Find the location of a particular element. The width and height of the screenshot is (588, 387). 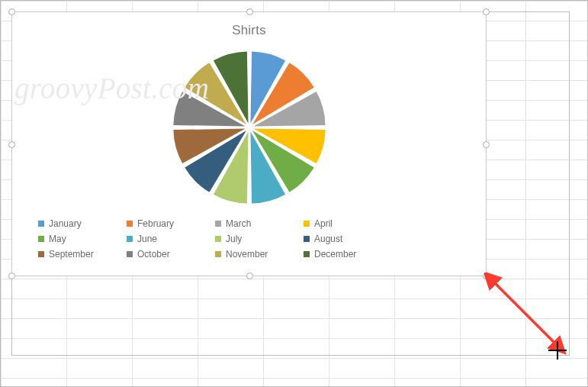

legend-item: August is located at coordinates (337, 239).